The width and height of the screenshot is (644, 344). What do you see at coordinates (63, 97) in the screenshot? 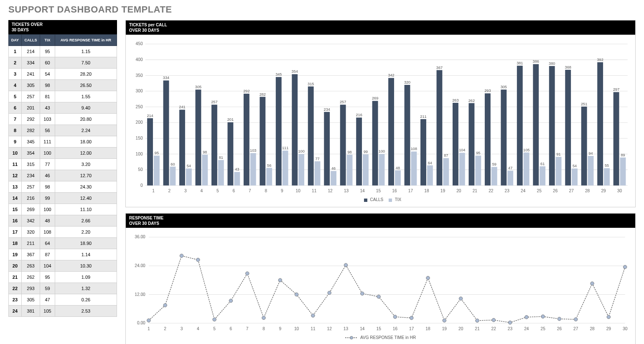
I see `table-row: 5257811.55` at bounding box center [63, 97].